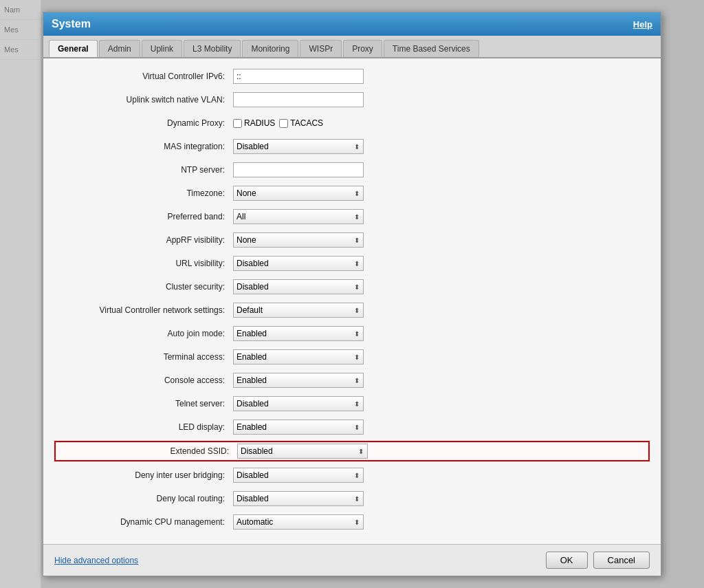 Image resolution: width=704 pixels, height=588 pixels. What do you see at coordinates (441, 146) in the screenshot?
I see `form-control-3: Disabled` at bounding box center [441, 146].